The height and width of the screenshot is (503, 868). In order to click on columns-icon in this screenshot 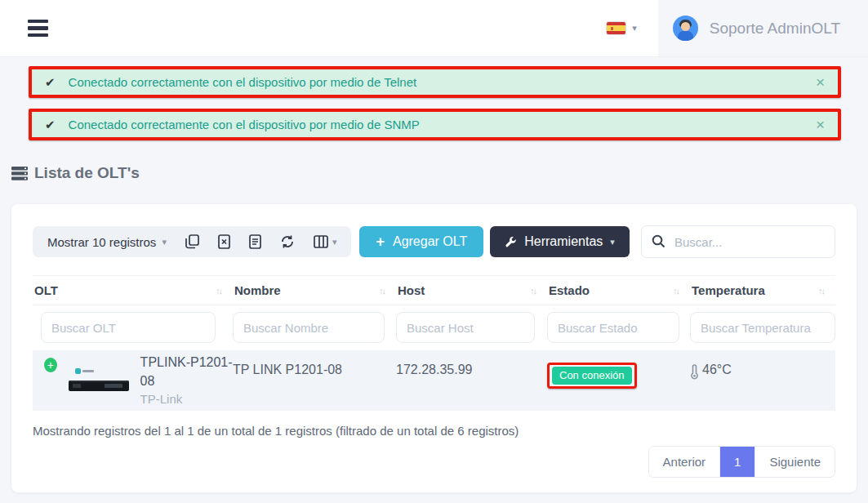, I will do `click(321, 242)`.